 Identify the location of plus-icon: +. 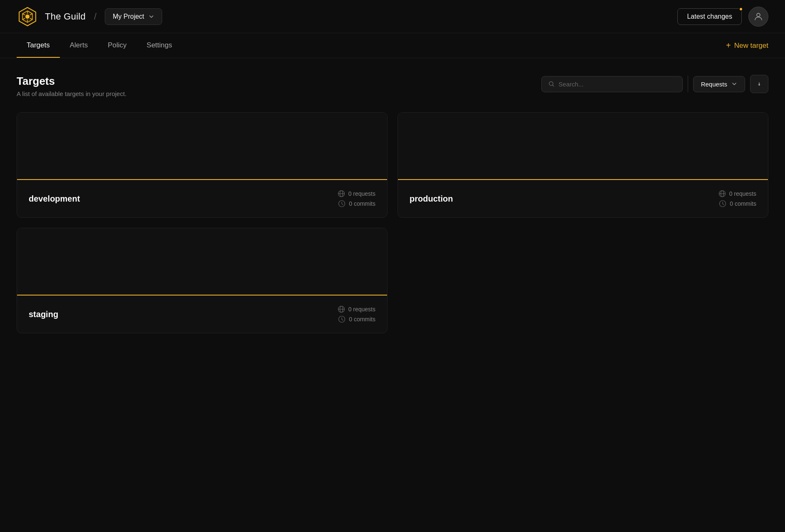
(728, 46).